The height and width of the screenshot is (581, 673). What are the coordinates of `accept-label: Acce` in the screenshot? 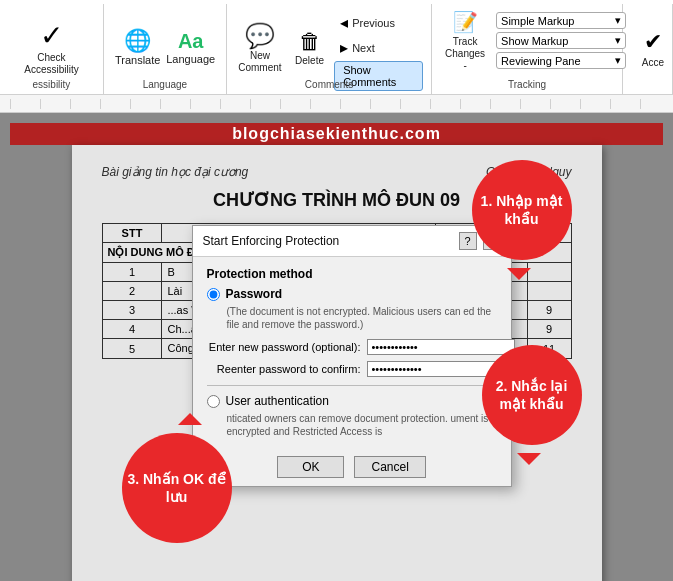 It's located at (653, 63).